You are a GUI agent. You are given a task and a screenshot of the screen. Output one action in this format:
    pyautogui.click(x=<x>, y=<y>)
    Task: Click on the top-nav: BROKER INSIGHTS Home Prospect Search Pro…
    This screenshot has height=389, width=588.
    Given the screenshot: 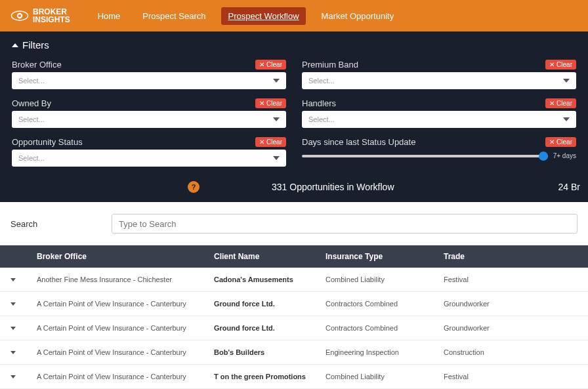 What is the action you would take?
    pyautogui.click(x=294, y=16)
    